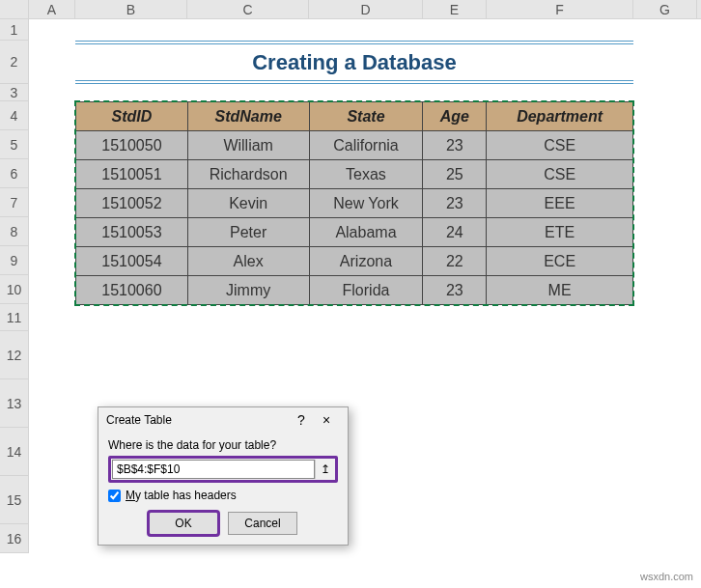 The image size is (701, 588). Describe the element at coordinates (132, 291) in the screenshot. I see `cell: 1510060` at that location.